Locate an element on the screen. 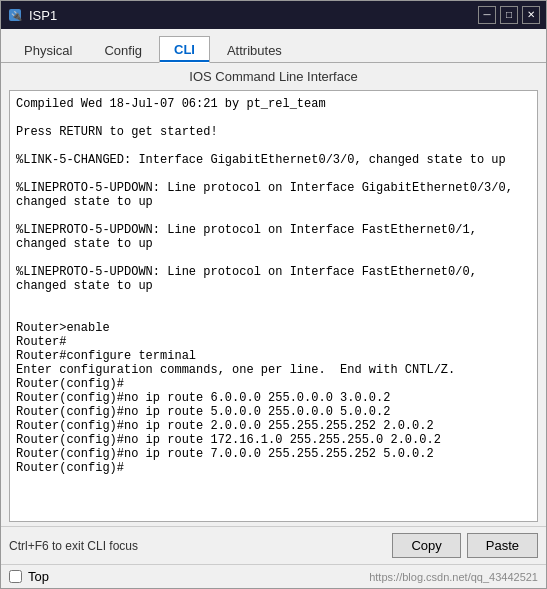 The height and width of the screenshot is (589, 547). action-buttons: Copy Paste is located at coordinates (465, 546).